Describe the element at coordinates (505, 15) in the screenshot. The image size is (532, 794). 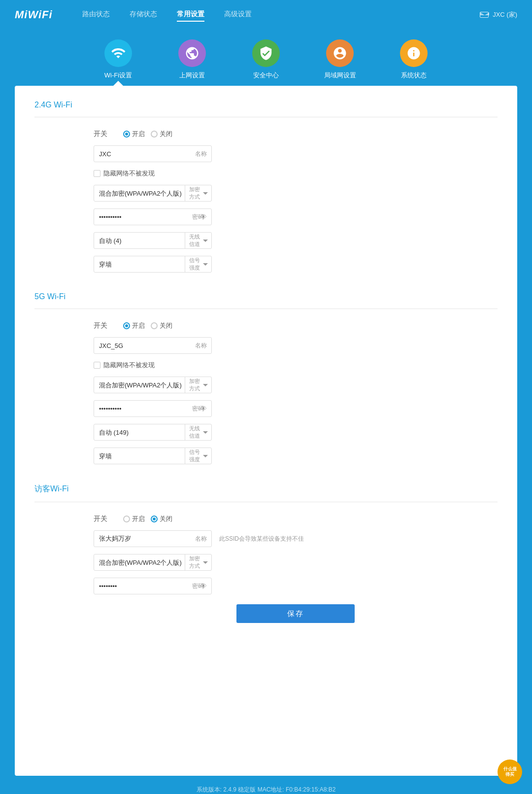
I see `user-label: JXC (家)` at that location.